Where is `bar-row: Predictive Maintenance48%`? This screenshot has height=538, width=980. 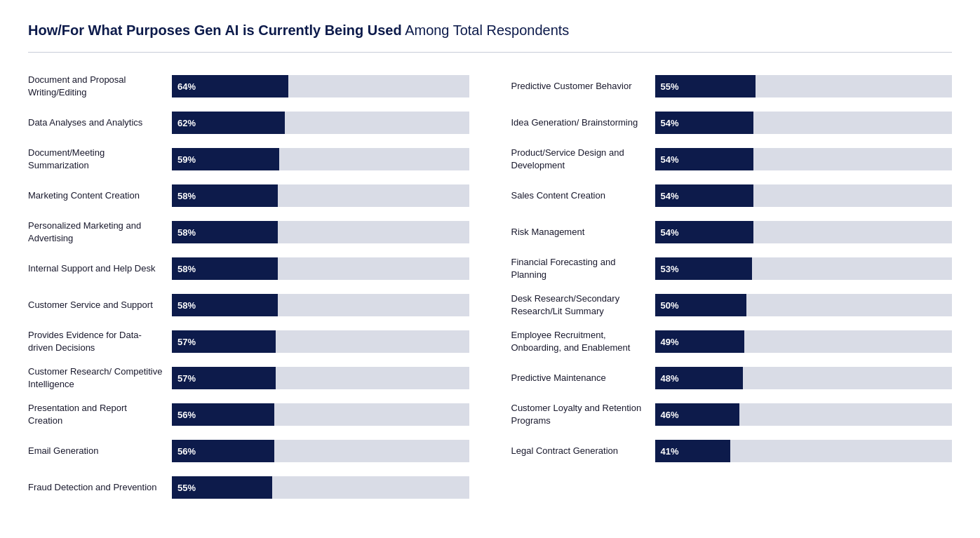 bar-row: Predictive Maintenance48% is located at coordinates (732, 378).